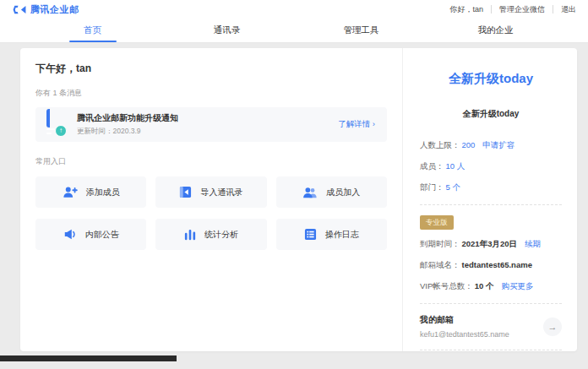  I want to click on plan-section: 专业版 到期时间：2021年3月20日续期 邮箱域名：tedtantest65.…, so click(491, 253).